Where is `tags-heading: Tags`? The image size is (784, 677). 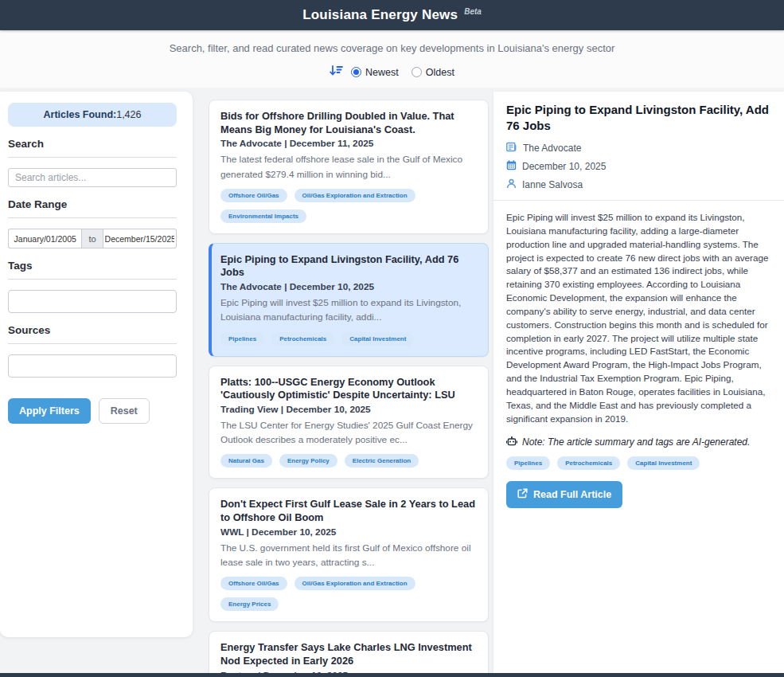
tags-heading: Tags is located at coordinates (92, 266).